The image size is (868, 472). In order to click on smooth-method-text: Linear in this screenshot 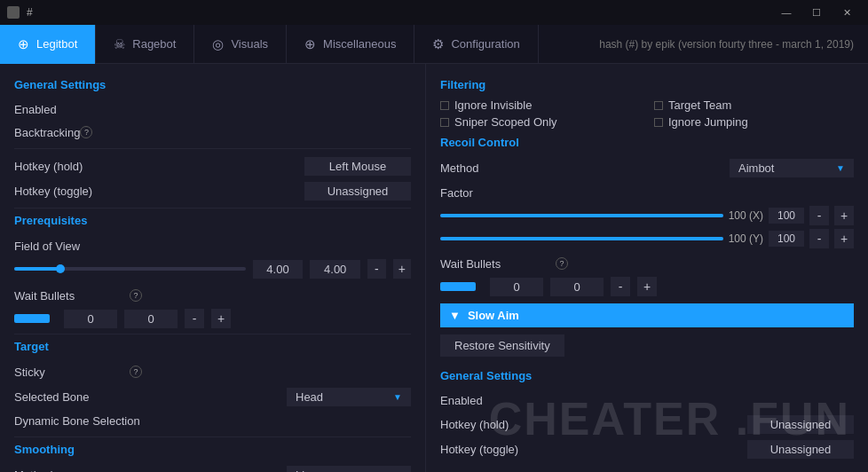, I will do `click(312, 470)`.